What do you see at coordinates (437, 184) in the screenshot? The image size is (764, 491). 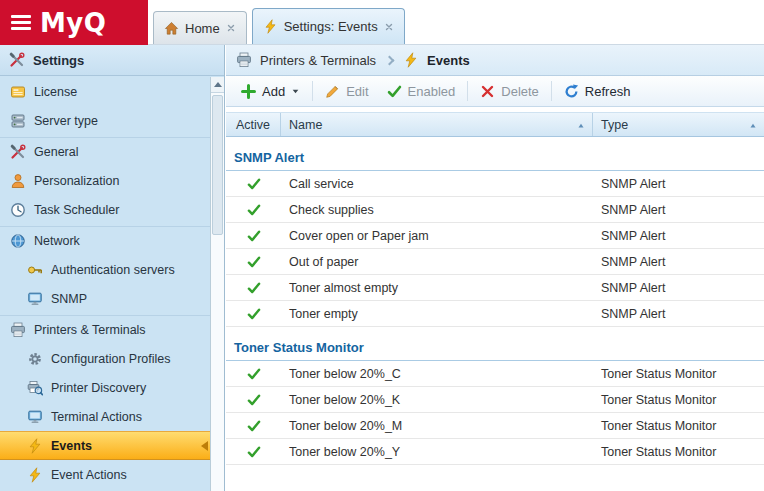 I see `name-cell: Call service` at bounding box center [437, 184].